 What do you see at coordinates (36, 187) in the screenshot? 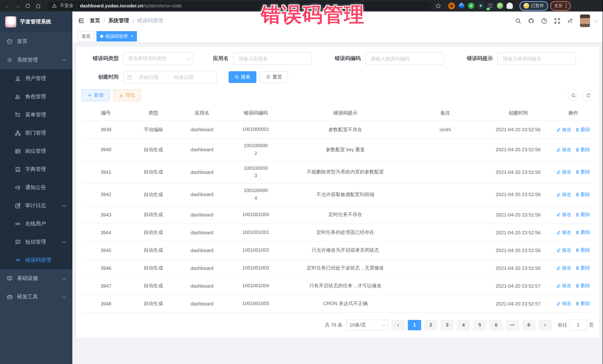
I see `sidebar-item-notices: 通知公告` at bounding box center [36, 187].